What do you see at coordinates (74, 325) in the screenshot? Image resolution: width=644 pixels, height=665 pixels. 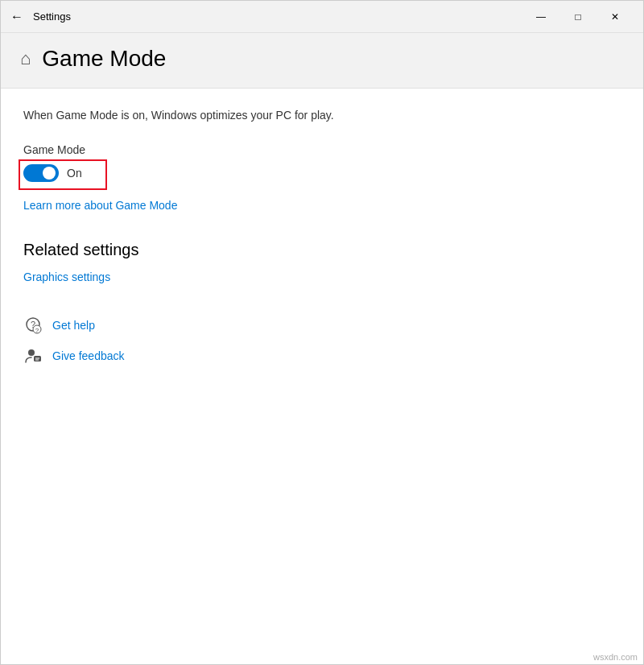 I see `get-help-link: Get help` at bounding box center [74, 325].